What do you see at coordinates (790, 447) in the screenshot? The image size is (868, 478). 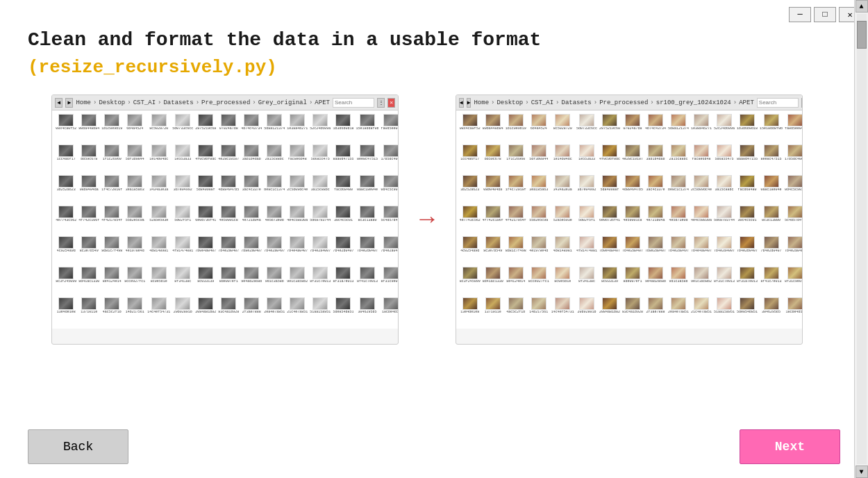 I see `next-button: Next` at bounding box center [790, 447].